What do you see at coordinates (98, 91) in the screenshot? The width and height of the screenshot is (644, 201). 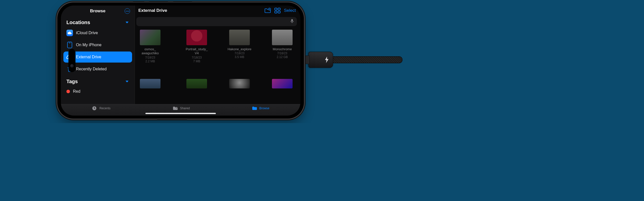 I see `sidebar-tag-red: Red` at bounding box center [98, 91].